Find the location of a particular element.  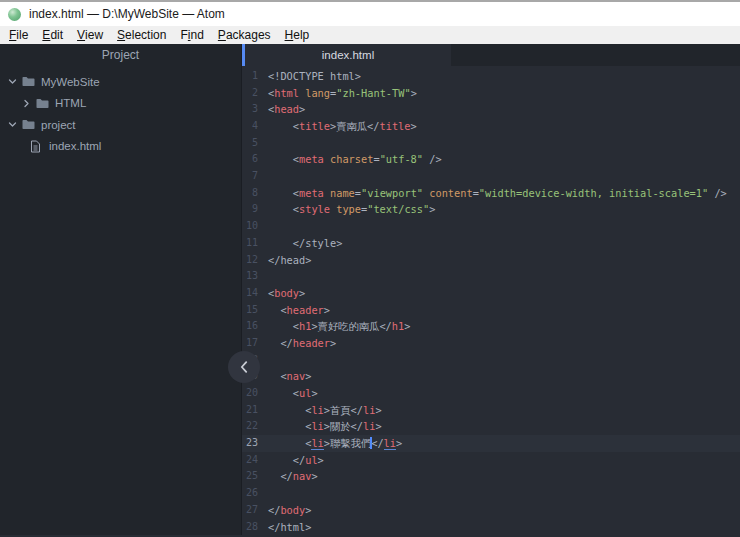

tree-item-label: MyWebSite is located at coordinates (70, 82).